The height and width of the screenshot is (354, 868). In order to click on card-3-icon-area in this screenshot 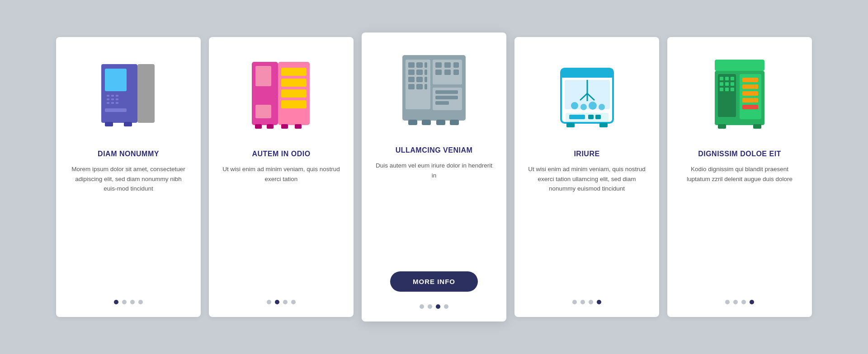, I will do `click(434, 92)`.